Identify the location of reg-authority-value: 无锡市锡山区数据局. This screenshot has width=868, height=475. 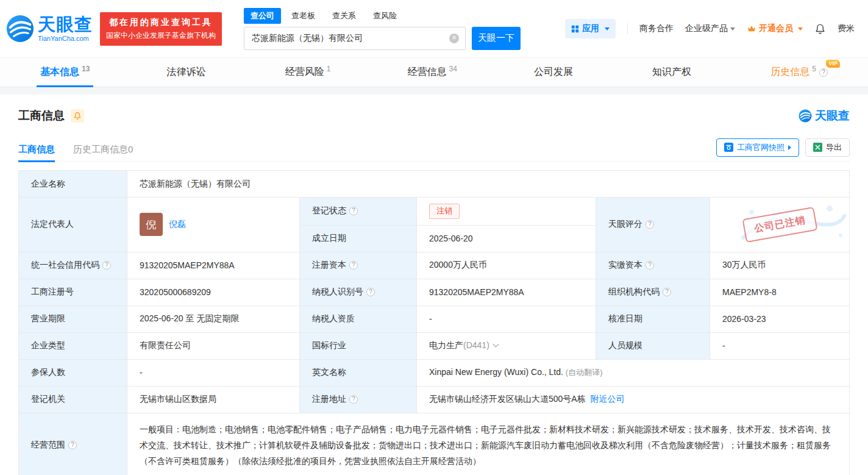
(213, 399).